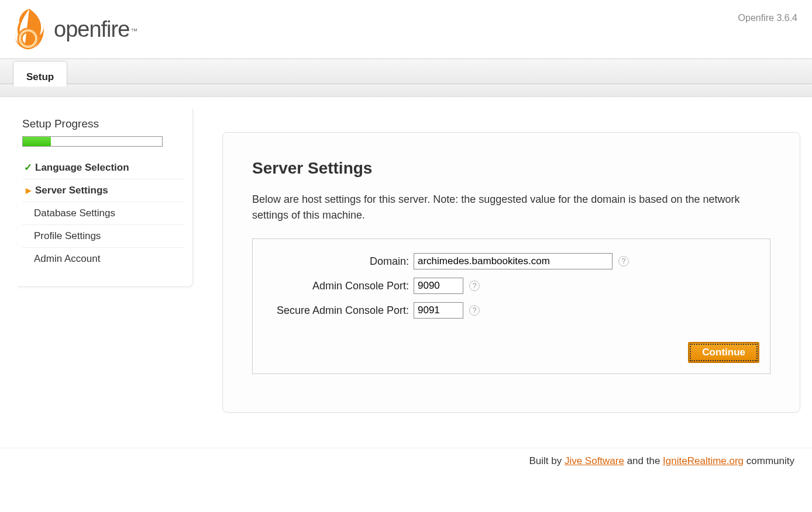 The width and height of the screenshot is (812, 512). Describe the element at coordinates (513, 261) in the screenshot. I see `input-domain` at that location.